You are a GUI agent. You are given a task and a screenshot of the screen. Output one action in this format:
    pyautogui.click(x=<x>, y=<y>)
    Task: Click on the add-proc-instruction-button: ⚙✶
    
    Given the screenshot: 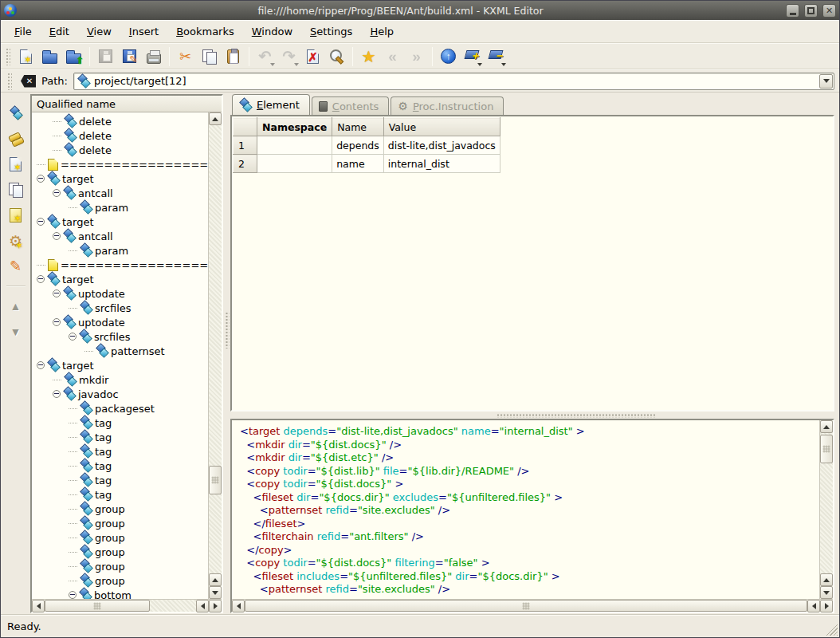 What is the action you would take?
    pyautogui.click(x=16, y=241)
    